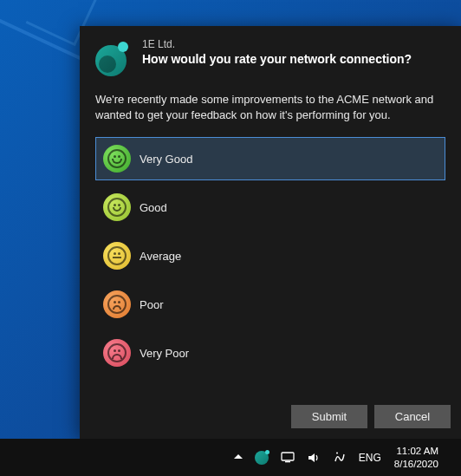  Describe the element at coordinates (314, 458) in the screenshot. I see `speaker-icon` at that location.